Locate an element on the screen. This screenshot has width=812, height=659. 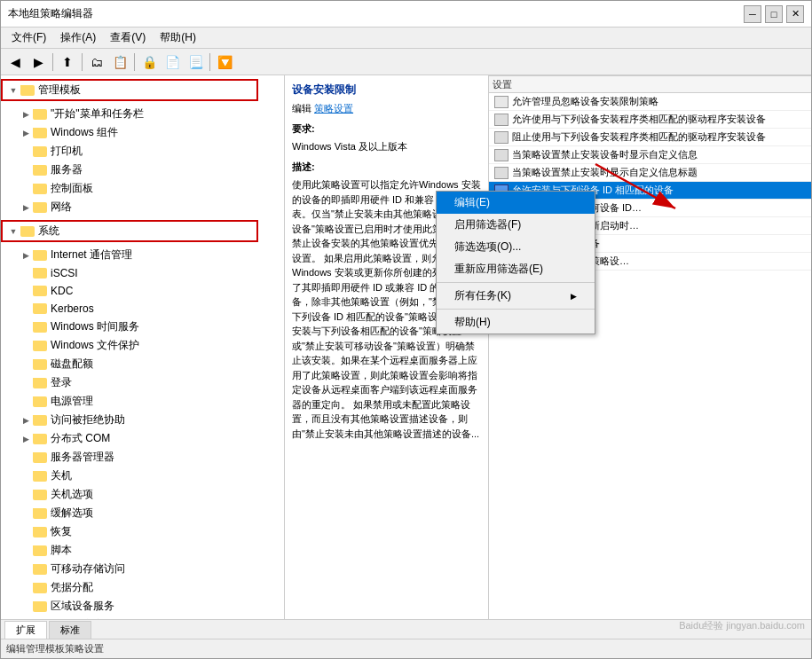
context-menu-reapply-filter: 重新应用筛选器(E) is located at coordinates (516, 270).